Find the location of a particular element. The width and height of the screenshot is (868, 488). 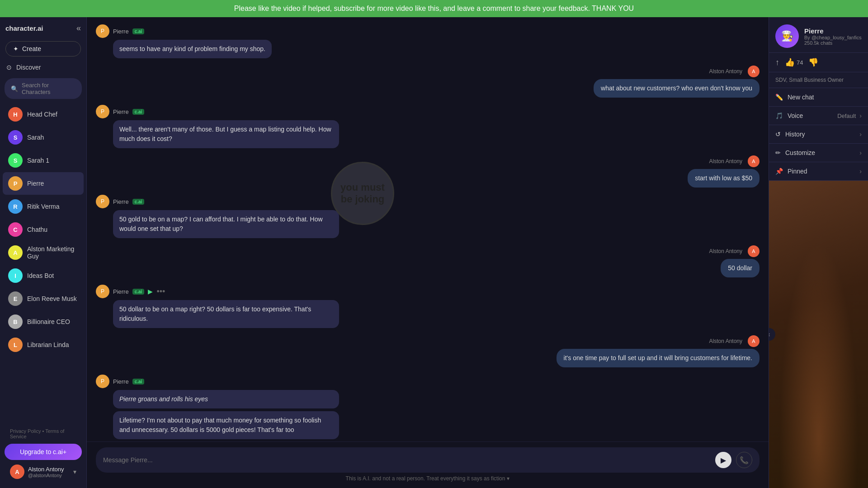

chat-input-row: ▶ 📞 is located at coordinates (428, 460).